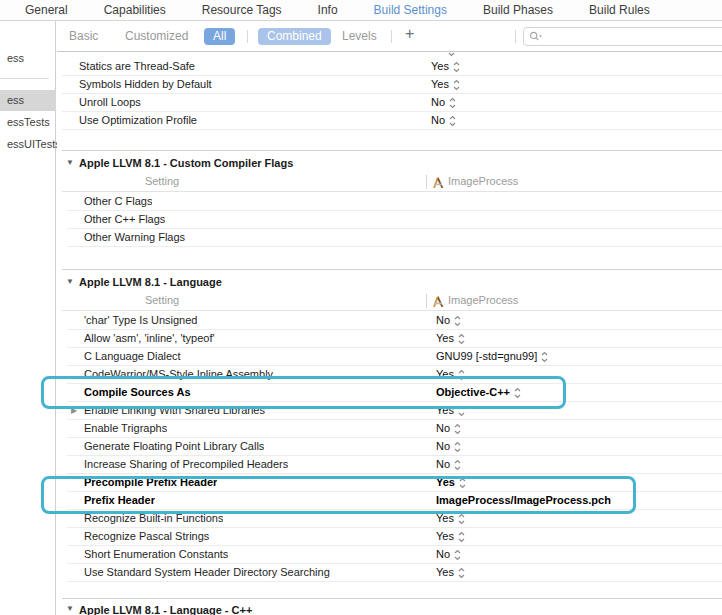 Image resolution: width=722 pixels, height=615 pixels. What do you see at coordinates (410, 10) in the screenshot?
I see `tab-build-settings: Build Settings` at bounding box center [410, 10].